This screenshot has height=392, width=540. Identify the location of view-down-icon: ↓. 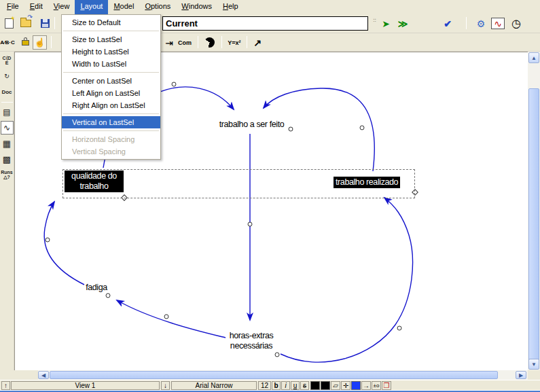
(166, 386).